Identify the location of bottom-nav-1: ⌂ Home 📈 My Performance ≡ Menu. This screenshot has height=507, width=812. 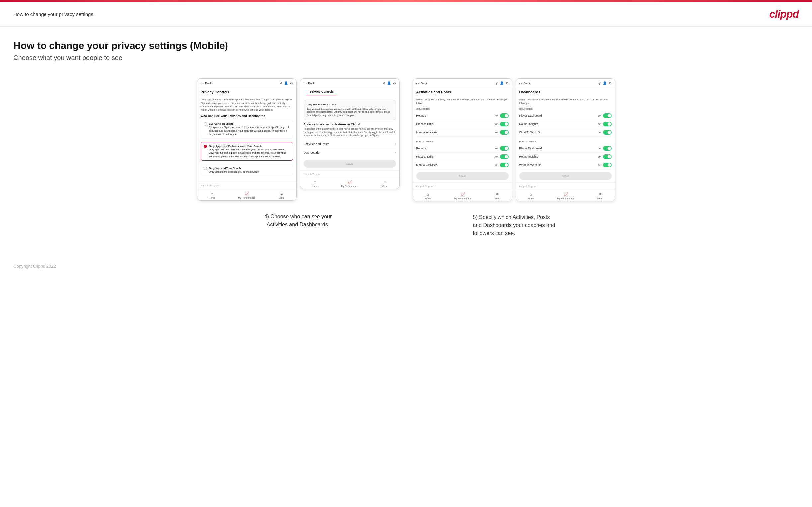
(247, 195).